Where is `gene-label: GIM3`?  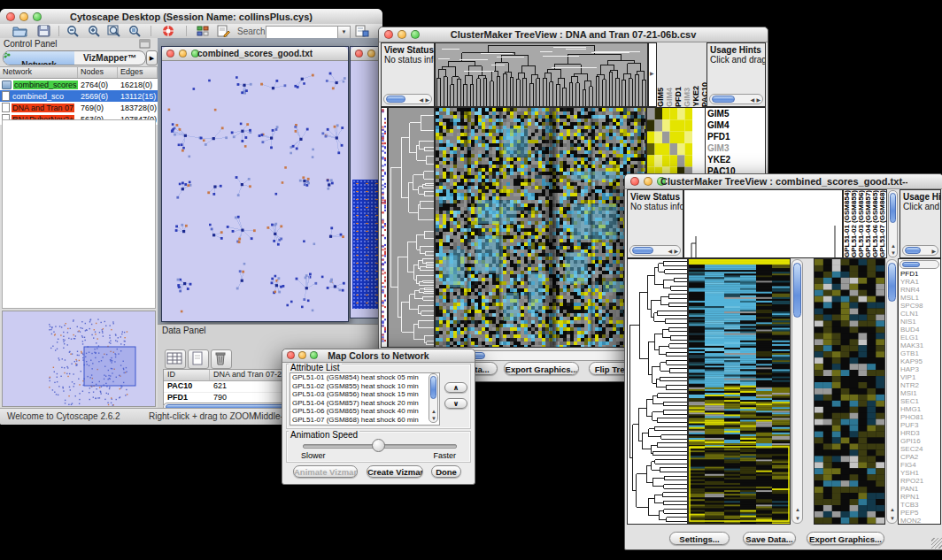 gene-label: GIM3 is located at coordinates (735, 149).